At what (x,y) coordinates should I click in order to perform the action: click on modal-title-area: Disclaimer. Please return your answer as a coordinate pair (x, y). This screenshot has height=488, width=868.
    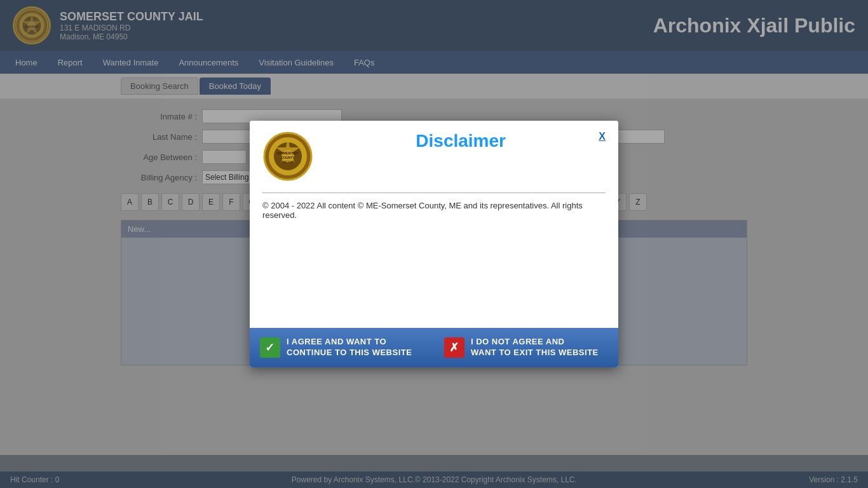
    Looking at the image, I should click on (461, 141).